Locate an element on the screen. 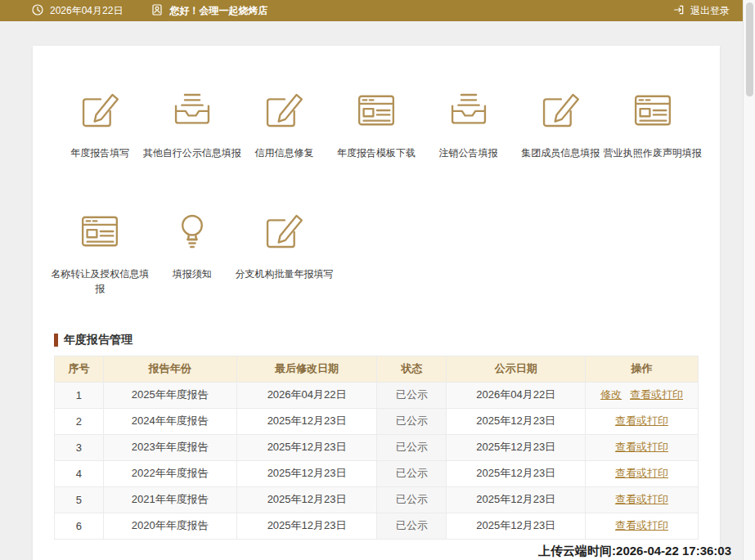 The width and height of the screenshot is (755, 560). scrollbar-thumb is located at coordinates (749, 49).